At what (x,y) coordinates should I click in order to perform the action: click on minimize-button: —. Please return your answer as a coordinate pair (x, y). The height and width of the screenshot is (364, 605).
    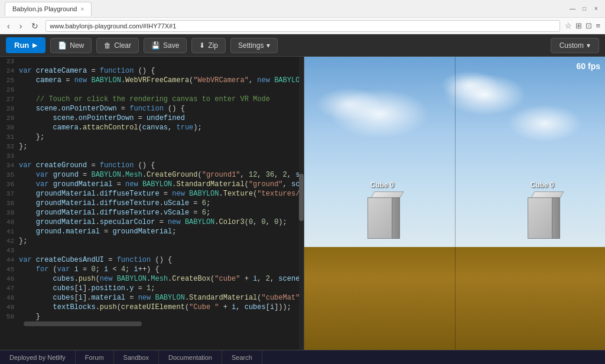
    Looking at the image, I should click on (573, 9).